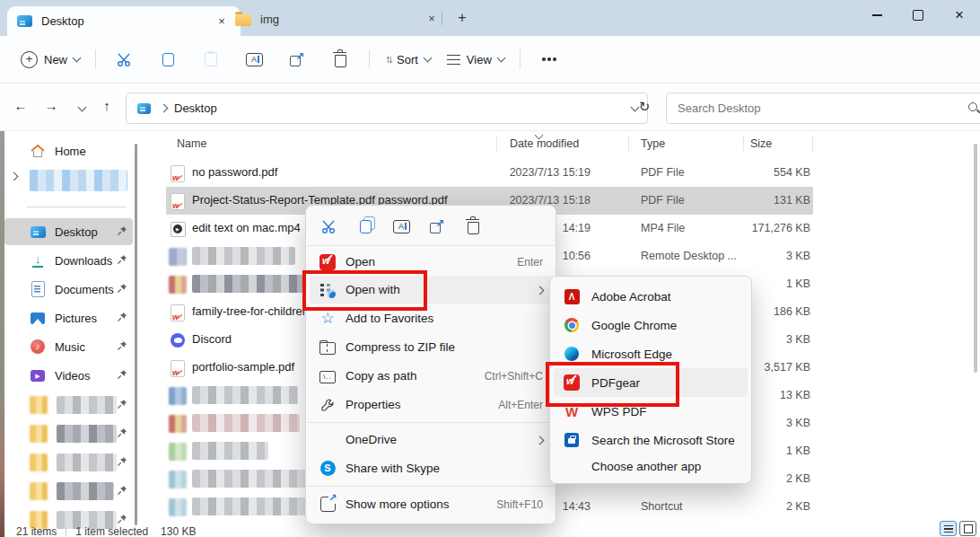 The image size is (980, 537). I want to click on close-button: ×, so click(959, 15).